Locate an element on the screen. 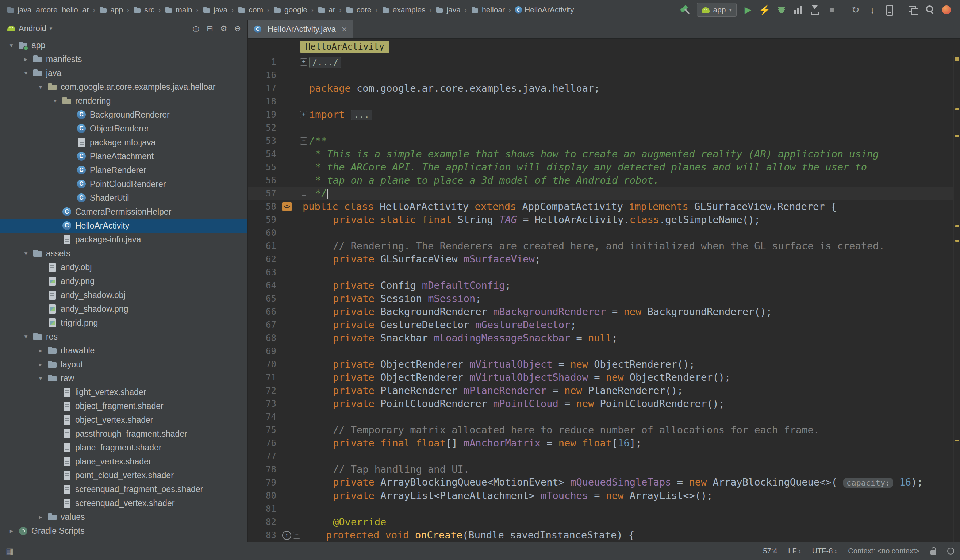 The height and width of the screenshot is (560, 960). line-number: 80 is located at coordinates (265, 496).